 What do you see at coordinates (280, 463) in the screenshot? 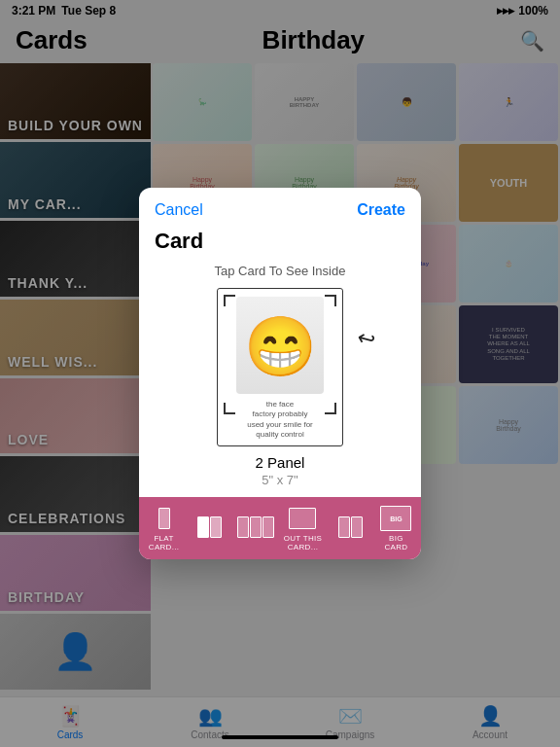
I see `panel-info: 2 Panel` at bounding box center [280, 463].